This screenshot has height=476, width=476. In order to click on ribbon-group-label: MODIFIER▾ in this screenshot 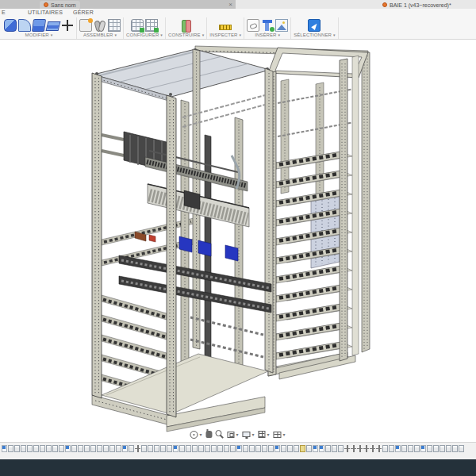, I will do `click(40, 35)`.